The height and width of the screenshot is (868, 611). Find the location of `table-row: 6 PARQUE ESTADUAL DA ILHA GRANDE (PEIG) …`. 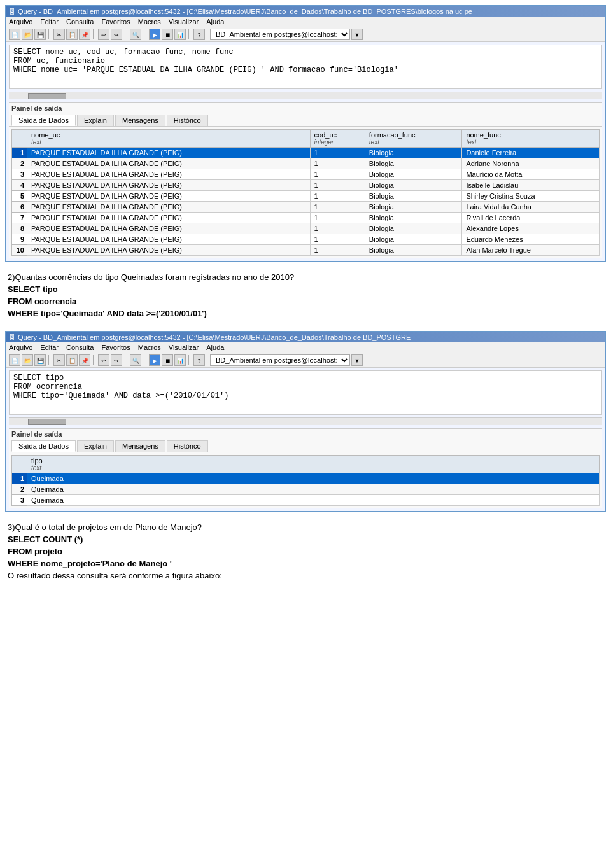

table-row: 6 PARQUE ESTADUAL DA ILHA GRANDE (PEIG) … is located at coordinates (306, 207).